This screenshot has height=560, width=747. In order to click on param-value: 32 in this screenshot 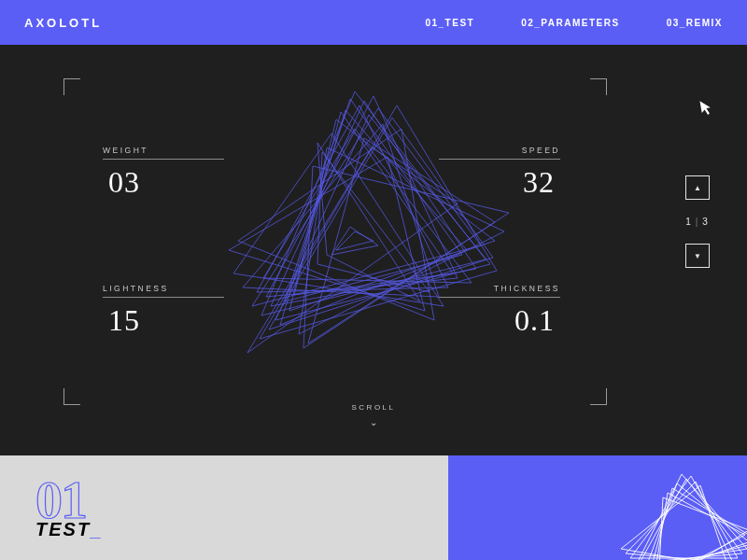, I will do `click(500, 183)`.